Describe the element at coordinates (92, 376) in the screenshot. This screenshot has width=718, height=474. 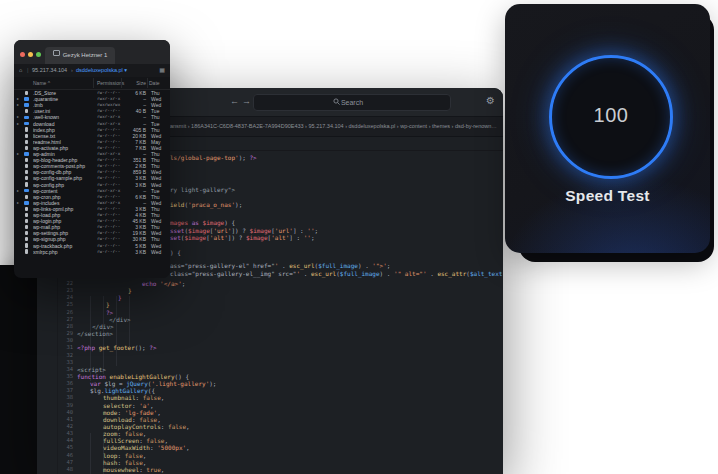
I see `code-token: function` at that location.